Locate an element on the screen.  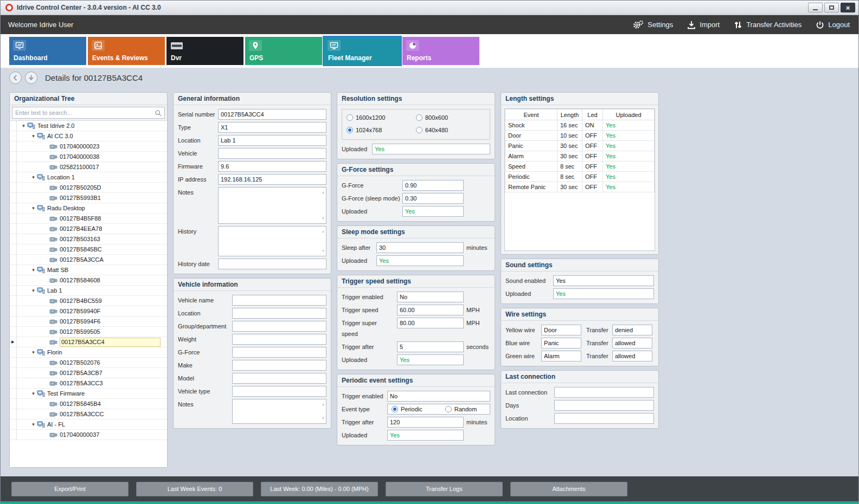
back-button is located at coordinates (15, 78).